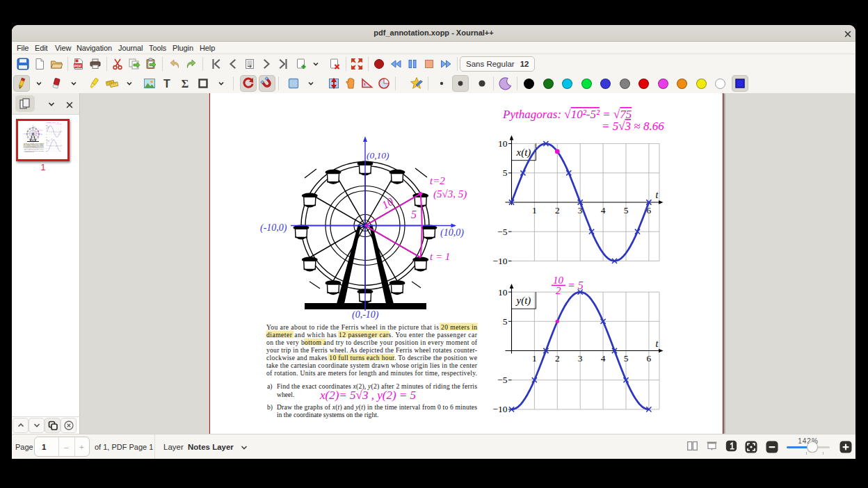 This screenshot has height=488, width=868. I want to click on svg-text: Σ, so click(185, 83).